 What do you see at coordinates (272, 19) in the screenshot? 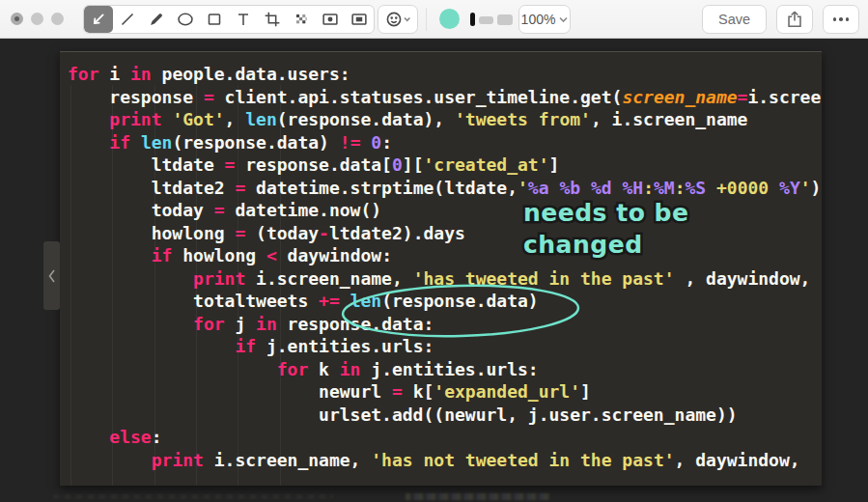
I see `crop-tool-icon` at bounding box center [272, 19].